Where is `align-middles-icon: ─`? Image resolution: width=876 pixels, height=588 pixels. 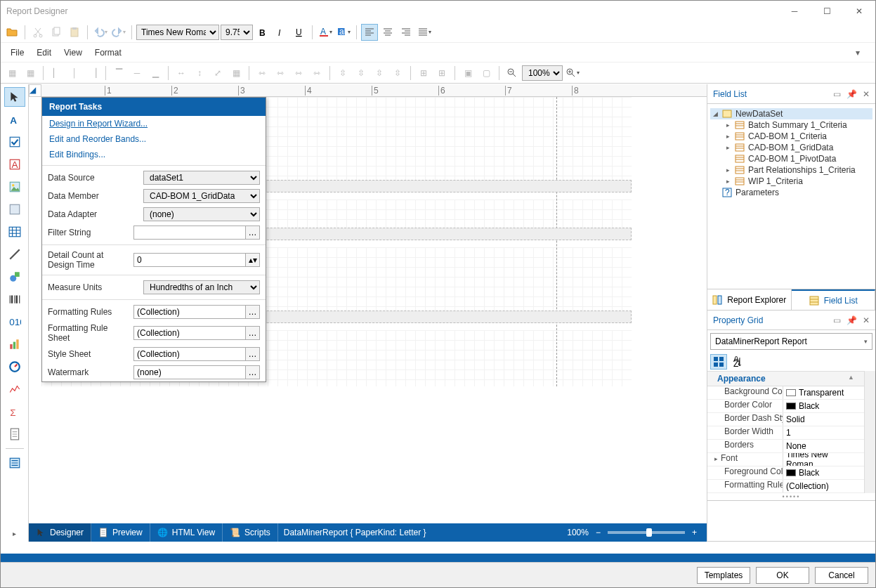
align-middles-icon: ─ is located at coordinates (137, 73).